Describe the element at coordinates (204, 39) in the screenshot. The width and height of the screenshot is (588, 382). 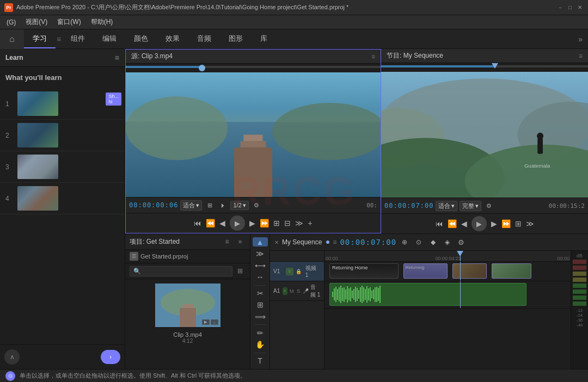
I see `tab-audio: 音频` at that location.